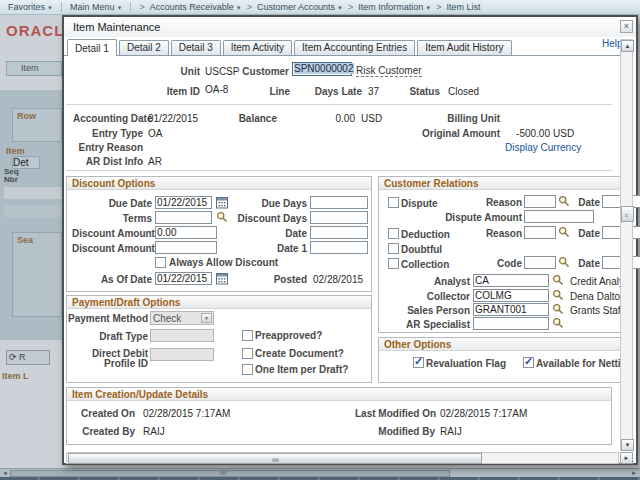 The image size is (640, 480). Describe the element at coordinates (394, 248) in the screenshot. I see `doubtful-checkbox` at that location.